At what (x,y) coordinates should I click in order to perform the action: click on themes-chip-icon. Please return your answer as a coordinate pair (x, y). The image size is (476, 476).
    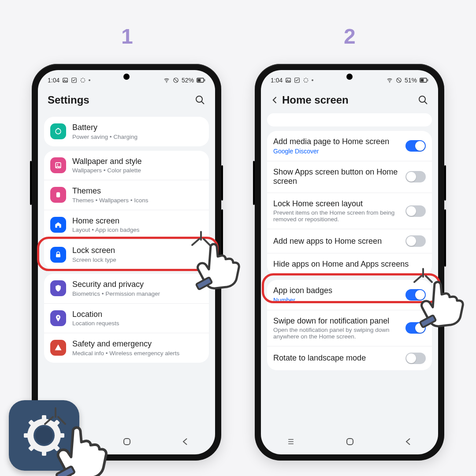
    Looking at the image, I should click on (58, 195).